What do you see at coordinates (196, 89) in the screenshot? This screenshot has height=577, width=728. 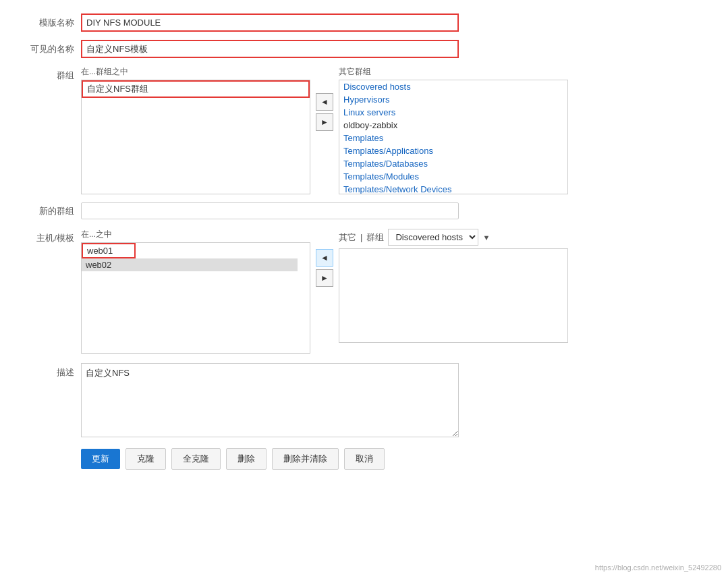 I see `in-group-item-0: 自定义NFS群组` at bounding box center [196, 89].